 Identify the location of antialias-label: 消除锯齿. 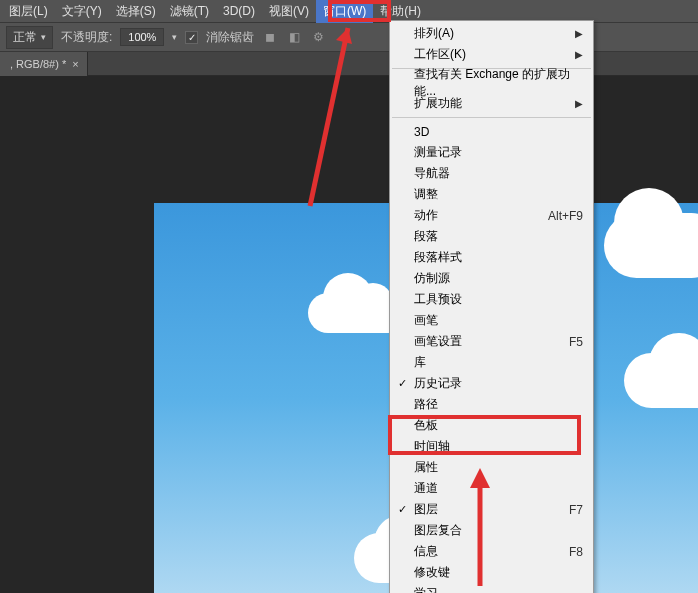
(230, 38).